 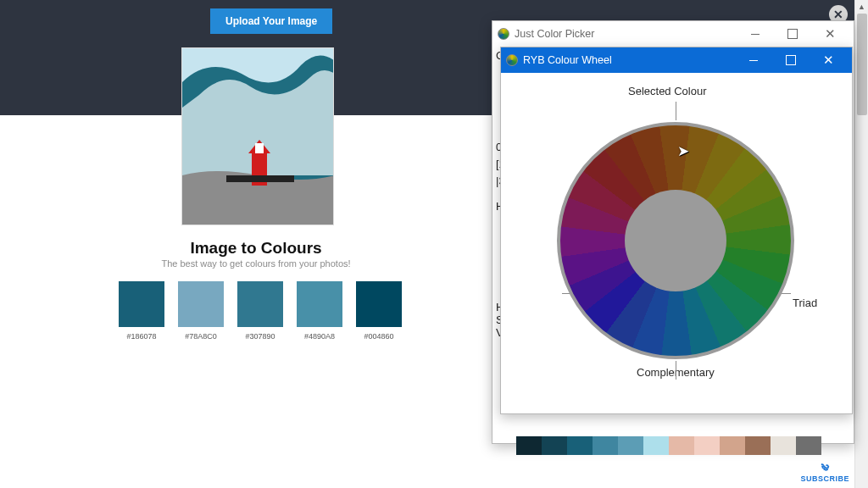 I want to click on swatch-hex: #4890A8, so click(x=320, y=336).